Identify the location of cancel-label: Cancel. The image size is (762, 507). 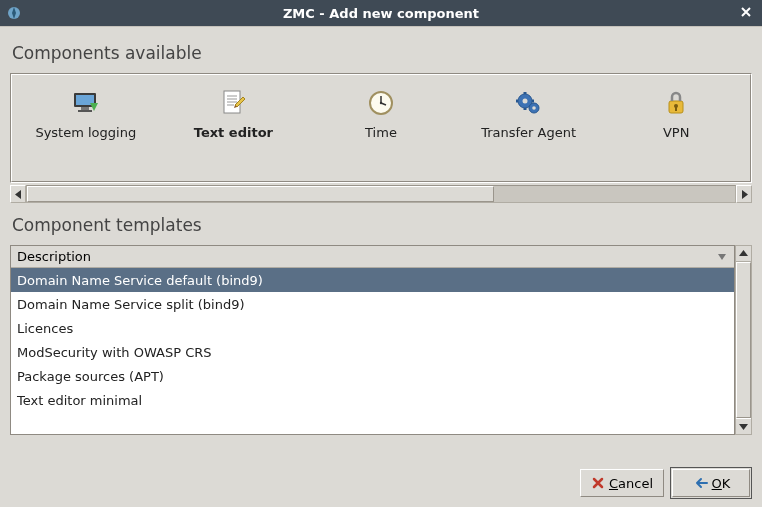
(631, 484).